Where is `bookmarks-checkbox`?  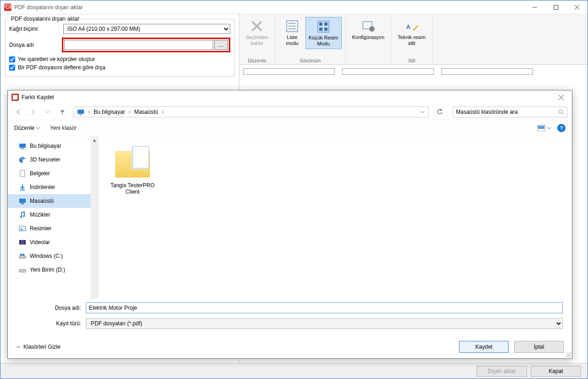
bookmarks-checkbox is located at coordinates (12, 60).